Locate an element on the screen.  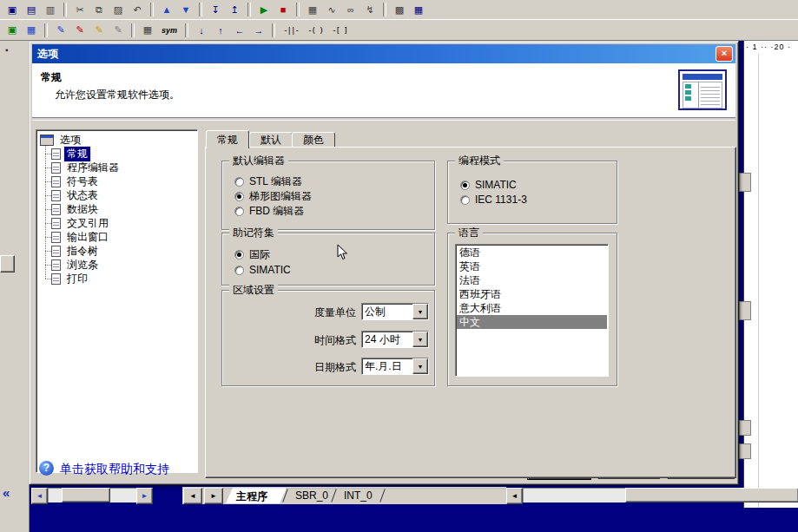
status-chart-icon: ▦ is located at coordinates (313, 10).